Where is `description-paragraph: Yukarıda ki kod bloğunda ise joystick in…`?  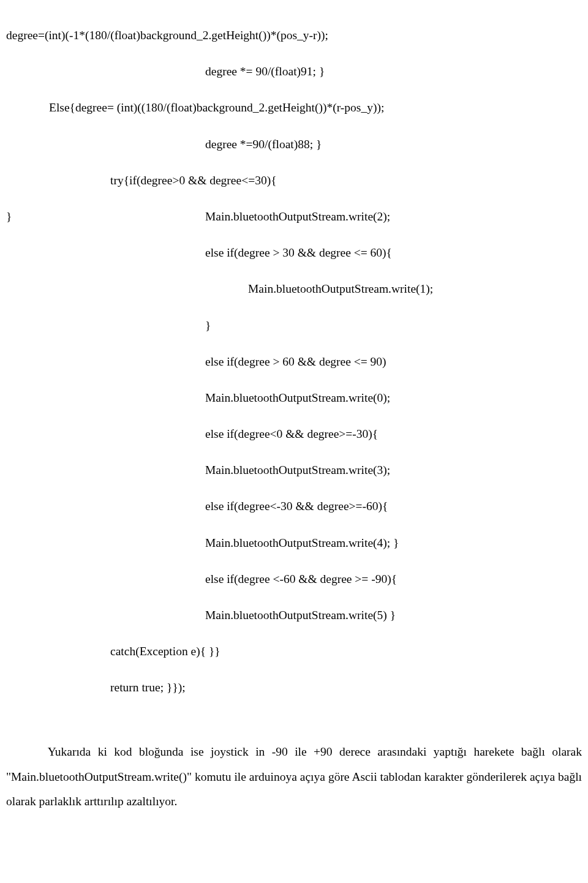
description-paragraph: Yukarıda ki kod bloğunda ise joystick in… is located at coordinates (294, 778).